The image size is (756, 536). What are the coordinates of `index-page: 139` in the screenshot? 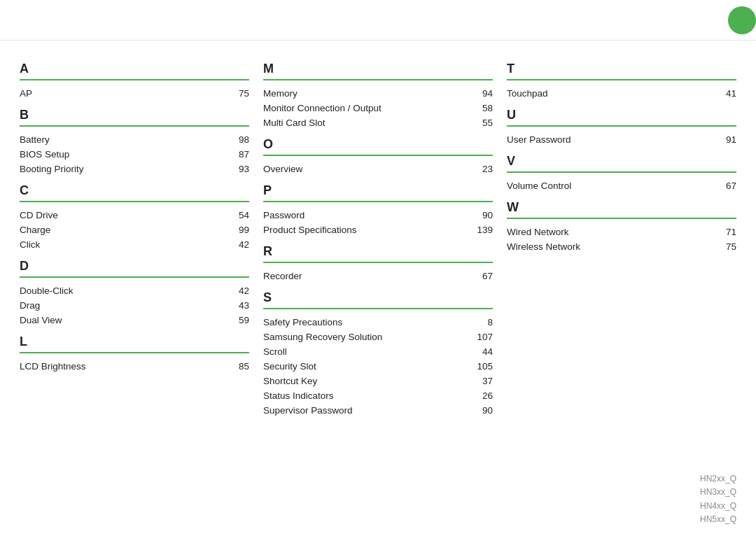 It's located at (482, 230).